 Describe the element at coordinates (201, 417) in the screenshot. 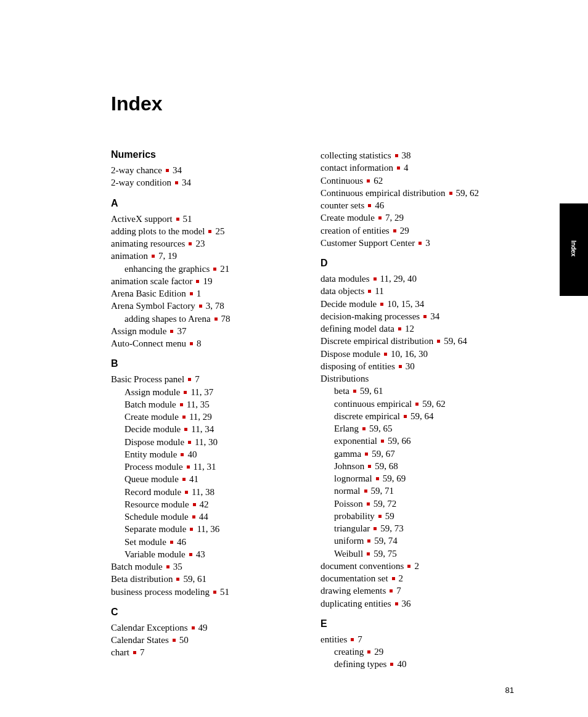

I see `index-pages: 11, 29` at that location.